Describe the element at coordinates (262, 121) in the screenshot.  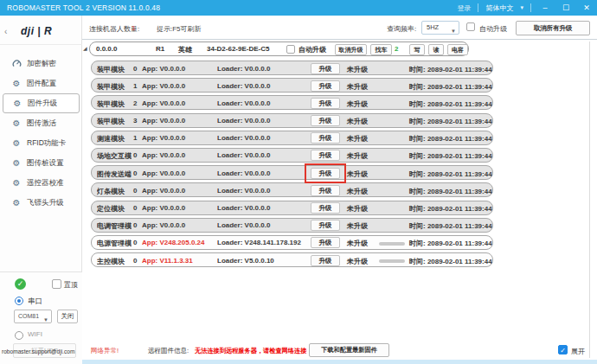
I see `module-loader-version: Loader: V0.0.0.0` at that location.